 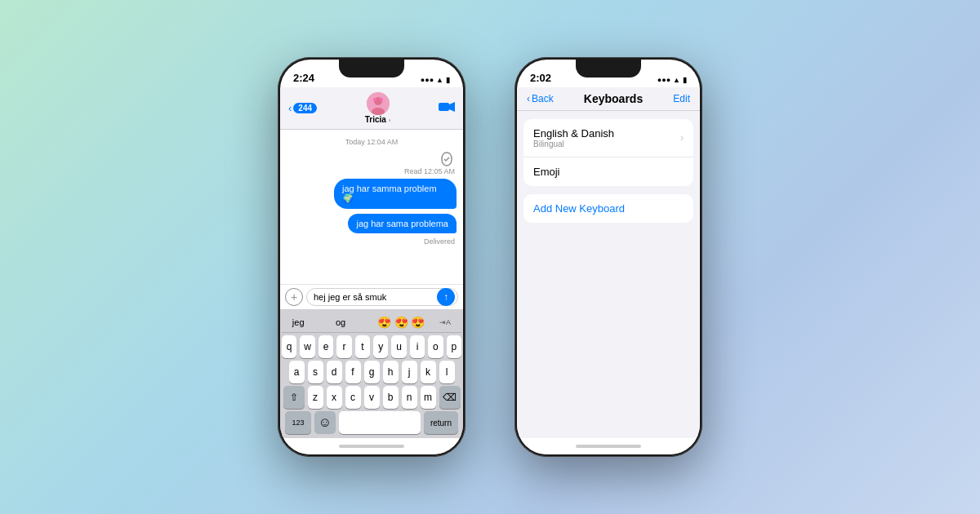 I want to click on english-danish-info: English & Danish Bilingual, so click(x=573, y=138).